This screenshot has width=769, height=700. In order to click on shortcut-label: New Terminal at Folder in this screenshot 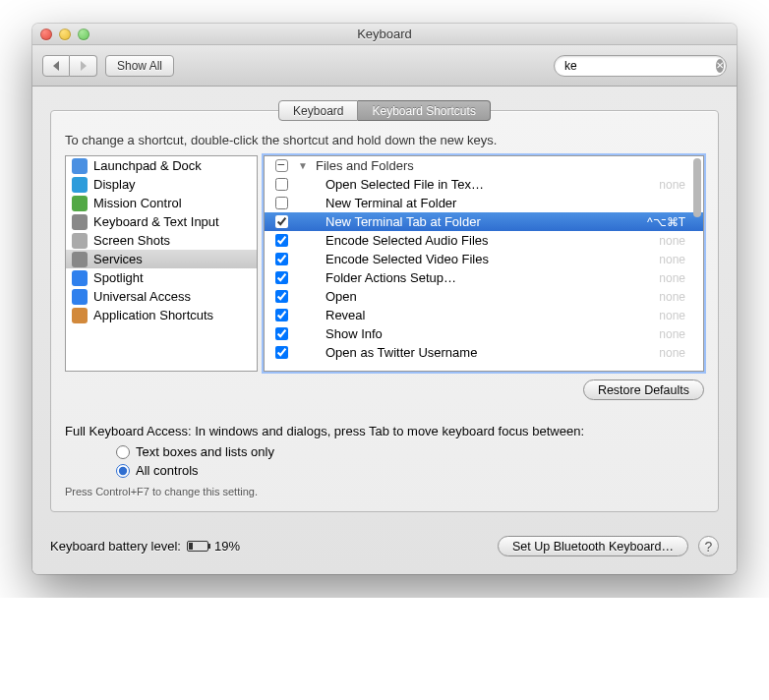, I will do `click(505, 203)`.